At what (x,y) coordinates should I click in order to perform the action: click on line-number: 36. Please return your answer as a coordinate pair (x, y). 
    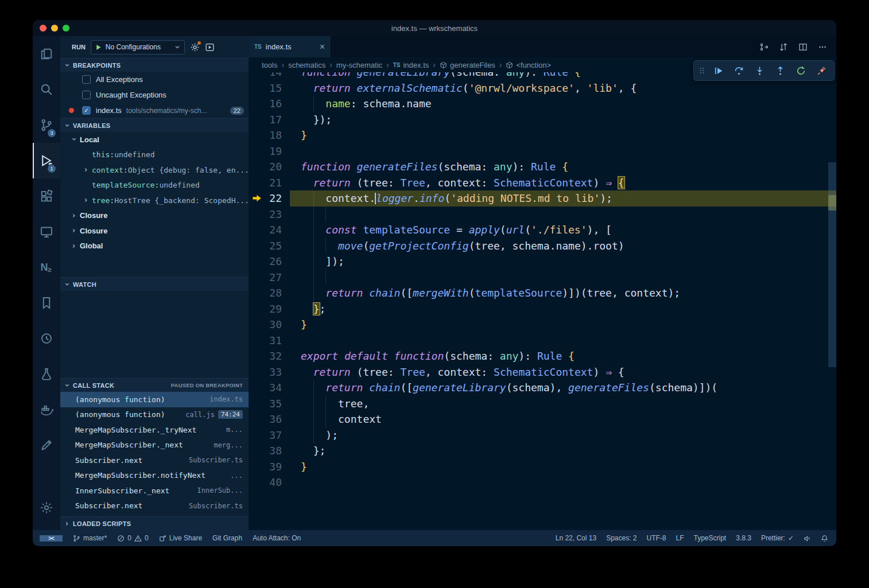
    Looking at the image, I should click on (265, 419).